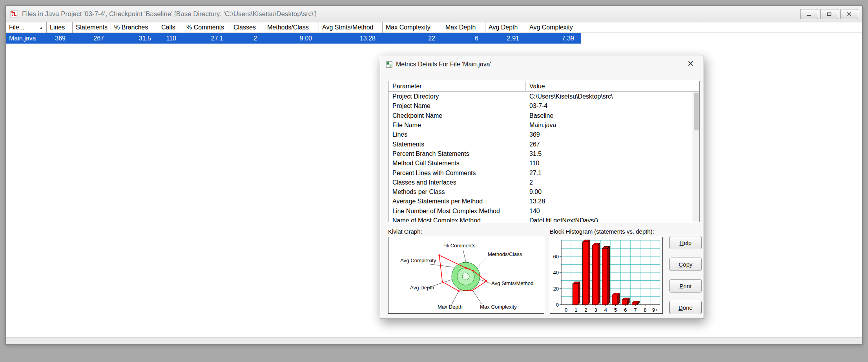 The height and width of the screenshot is (362, 868). What do you see at coordinates (292, 38) in the screenshot?
I see `metric-value-cell: 9.00` at bounding box center [292, 38].